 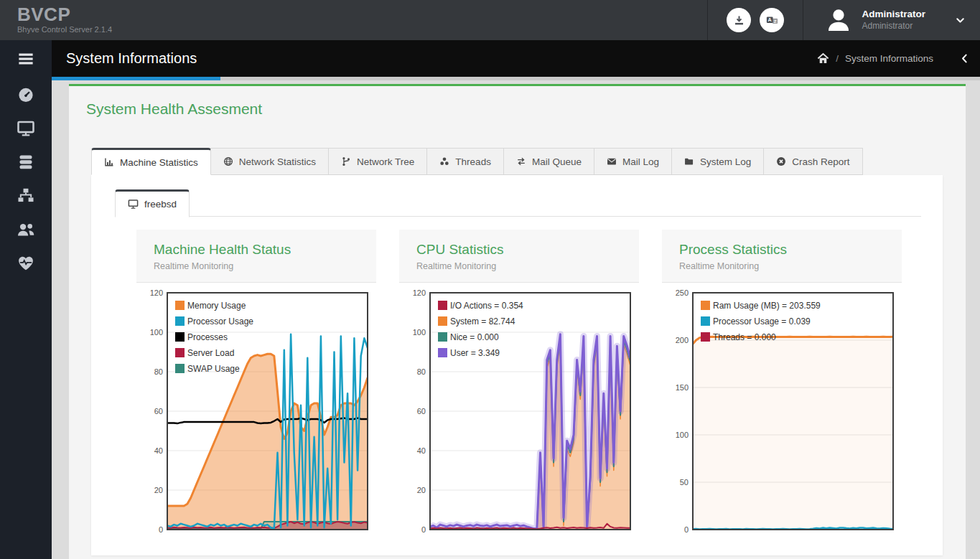 I want to click on tab-network-statistics: Network Statistics, so click(x=270, y=161).